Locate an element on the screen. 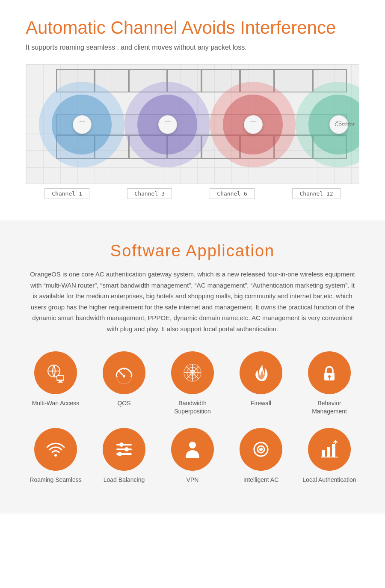  feature-intelligentac: Intelligent AC is located at coordinates (261, 456).